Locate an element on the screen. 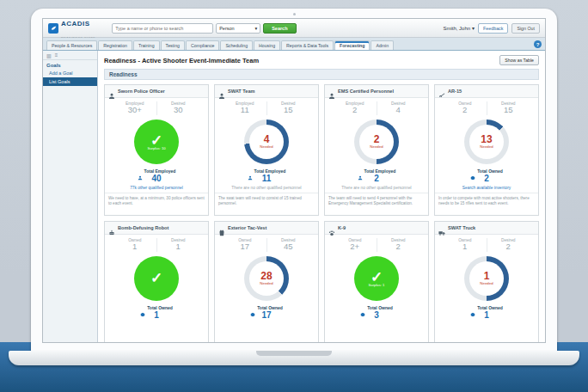  card-description: The team will need to send 4 personnel w… is located at coordinates (377, 201).